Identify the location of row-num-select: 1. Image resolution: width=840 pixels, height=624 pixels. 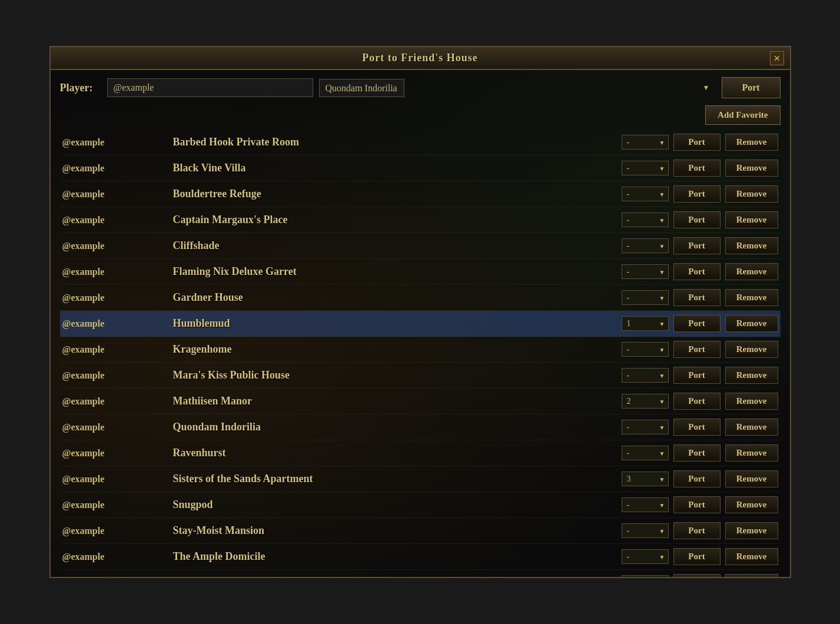
(645, 324).